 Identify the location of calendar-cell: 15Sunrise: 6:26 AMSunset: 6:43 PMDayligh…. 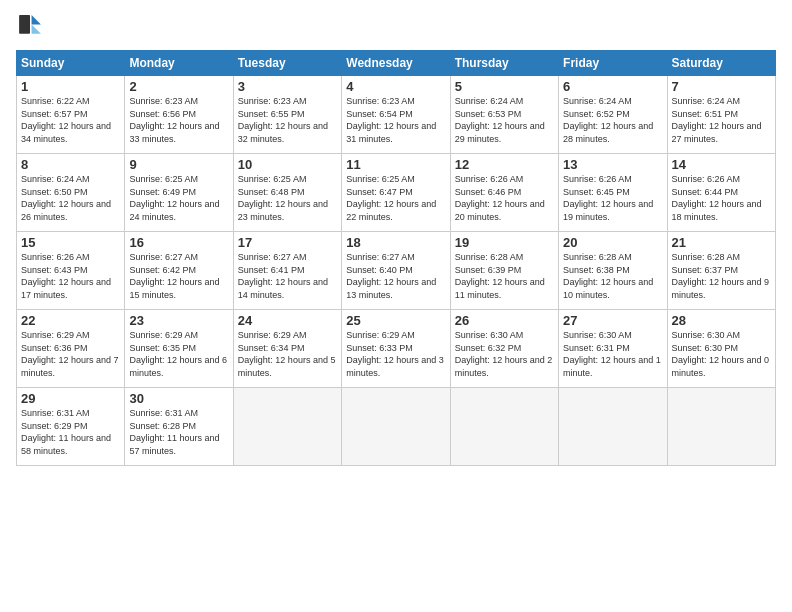
(71, 271).